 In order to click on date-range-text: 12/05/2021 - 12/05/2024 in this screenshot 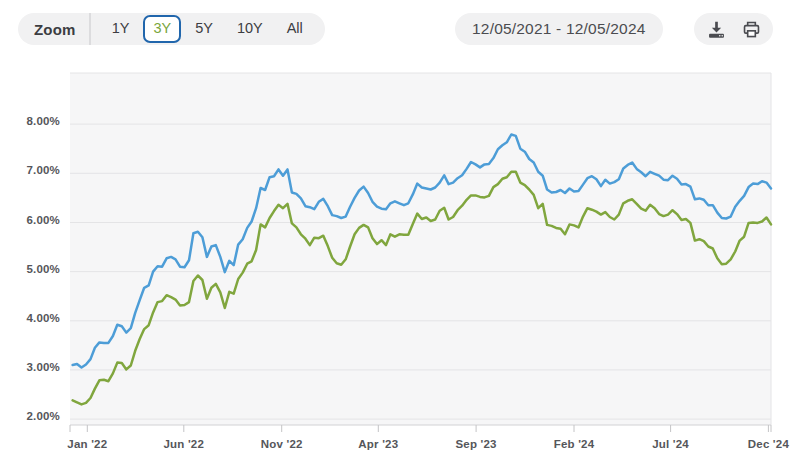, I will do `click(559, 29)`.